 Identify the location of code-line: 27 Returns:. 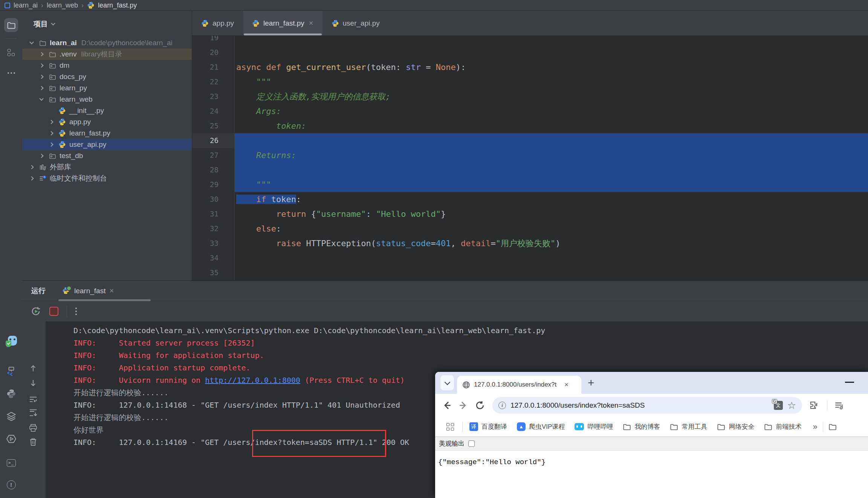
(530, 155).